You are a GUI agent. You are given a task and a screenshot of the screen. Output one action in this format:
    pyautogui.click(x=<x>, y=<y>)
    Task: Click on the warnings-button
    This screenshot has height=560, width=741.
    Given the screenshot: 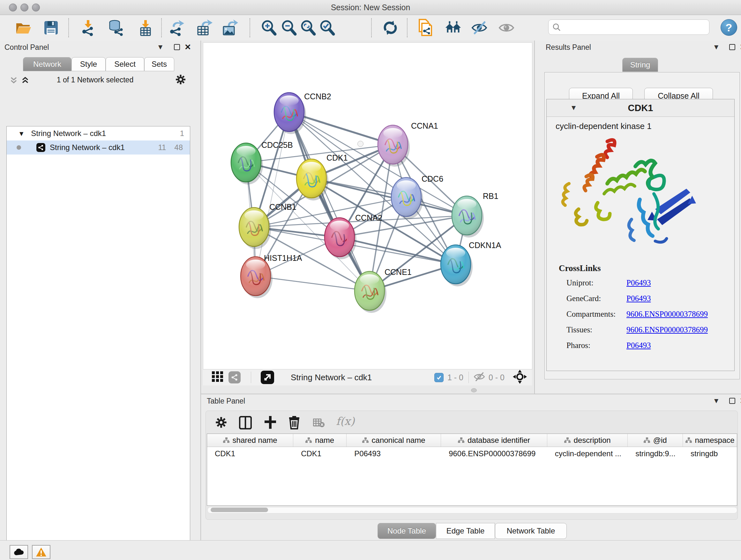 What is the action you would take?
    pyautogui.click(x=41, y=552)
    